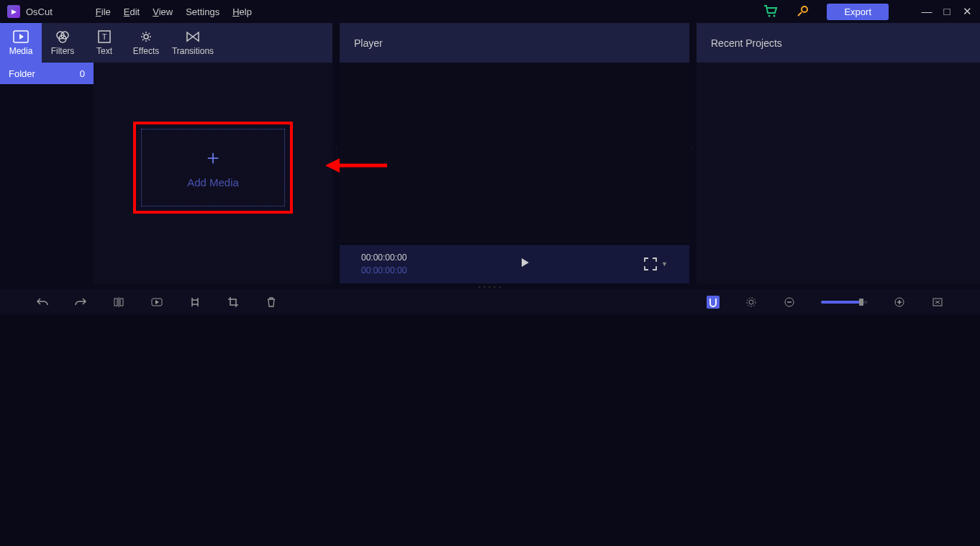  I want to click on menu-settings: Settings, so click(203, 12).